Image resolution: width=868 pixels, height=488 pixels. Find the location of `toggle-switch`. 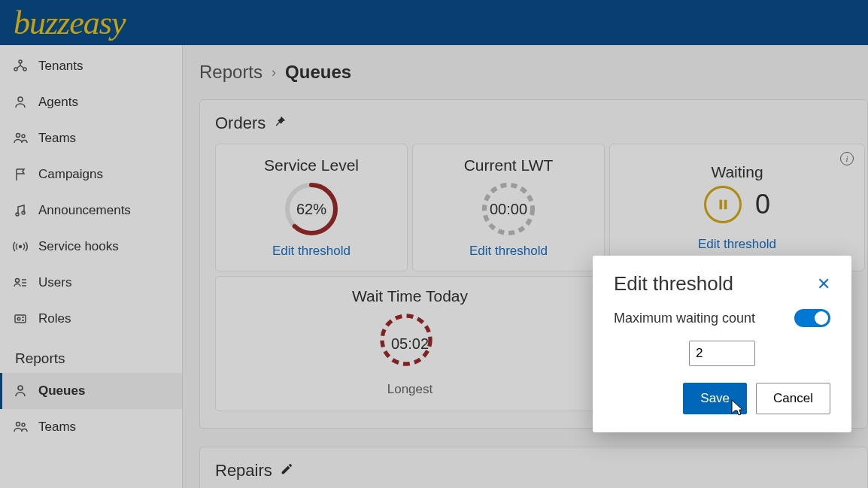

toggle-switch is located at coordinates (812, 318).